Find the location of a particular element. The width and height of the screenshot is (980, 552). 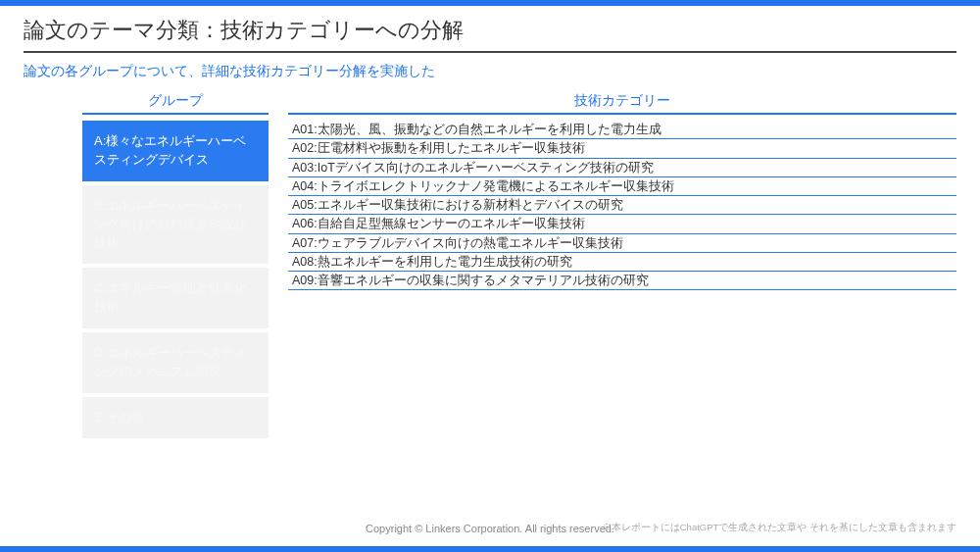

category-item-6: A07:ウェアラブルデバイス向けの熱電エネルギー収集技術 is located at coordinates (622, 243).